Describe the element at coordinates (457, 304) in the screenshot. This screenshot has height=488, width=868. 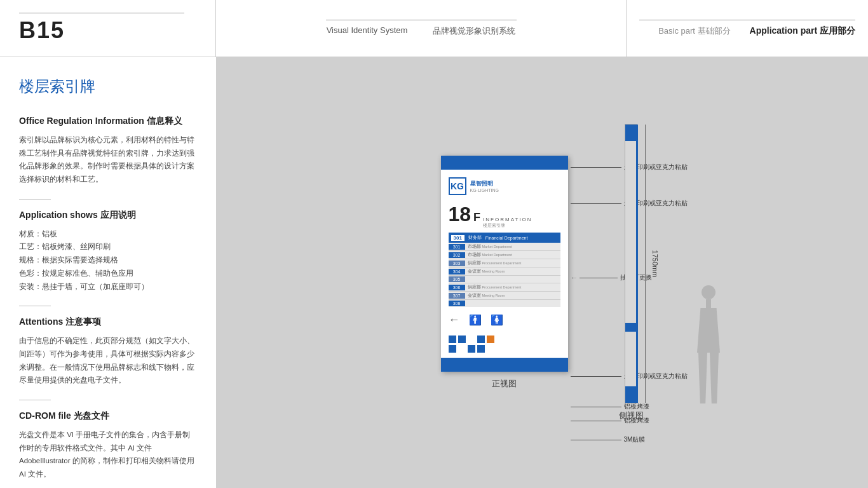
I see `dir-row-num: 308` at that location.